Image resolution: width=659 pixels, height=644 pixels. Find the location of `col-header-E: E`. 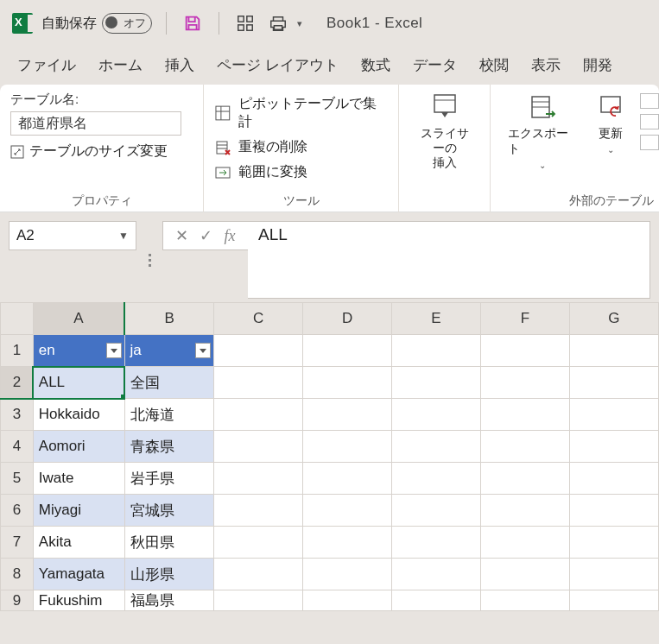

col-header-E: E is located at coordinates (437, 319).